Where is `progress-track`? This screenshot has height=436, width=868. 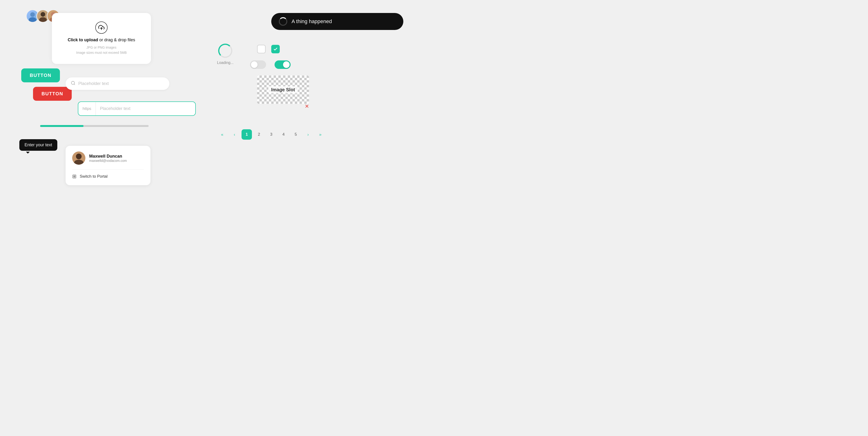 progress-track is located at coordinates (94, 126).